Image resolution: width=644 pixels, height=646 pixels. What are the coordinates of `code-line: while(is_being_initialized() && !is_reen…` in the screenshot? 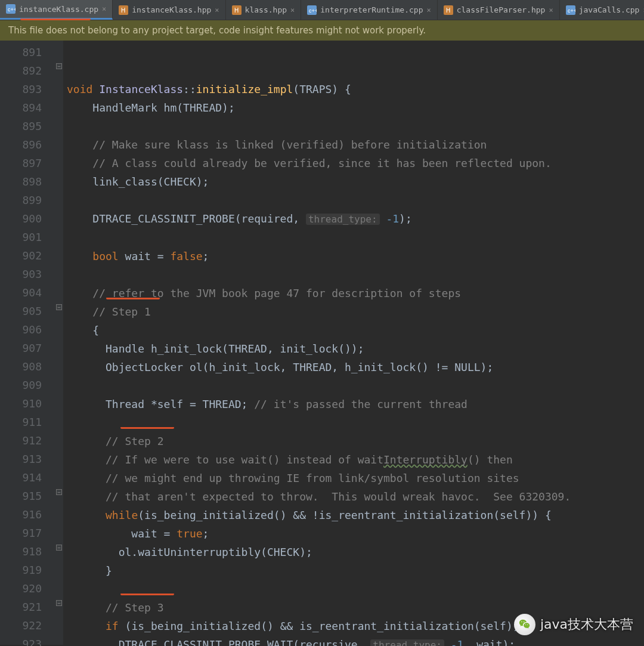 It's located at (309, 515).